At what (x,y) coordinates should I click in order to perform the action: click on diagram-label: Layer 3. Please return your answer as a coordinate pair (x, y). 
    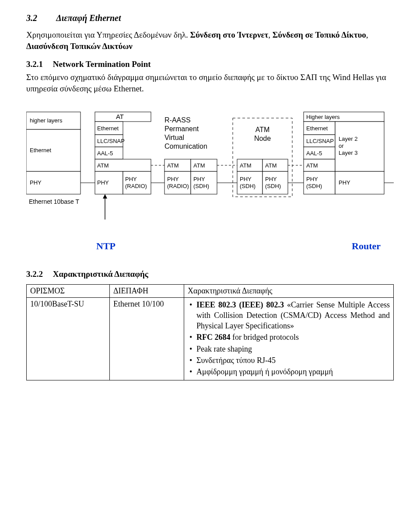
    Looking at the image, I should click on (348, 153).